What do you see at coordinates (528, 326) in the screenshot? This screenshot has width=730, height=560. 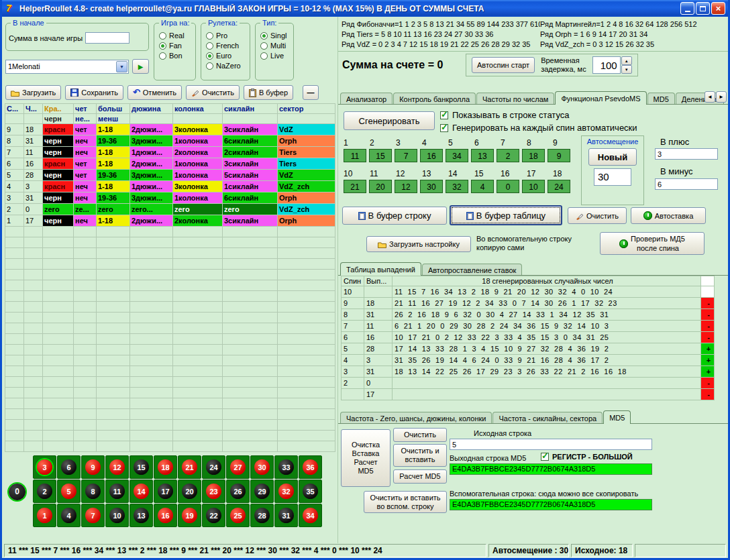 I see `spins-row: 7116 21 1 20 0 29 30 28 2 24 34 36 15 9 …` at bounding box center [528, 326].